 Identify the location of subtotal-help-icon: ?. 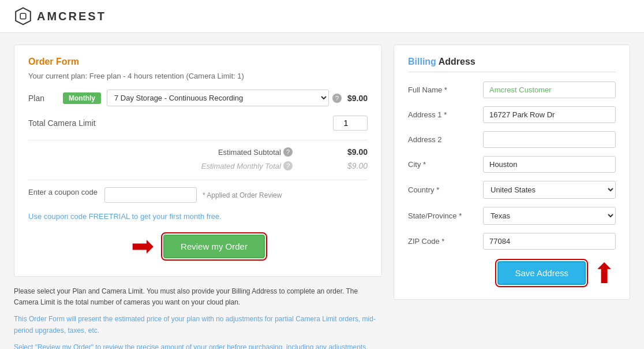
(288, 152).